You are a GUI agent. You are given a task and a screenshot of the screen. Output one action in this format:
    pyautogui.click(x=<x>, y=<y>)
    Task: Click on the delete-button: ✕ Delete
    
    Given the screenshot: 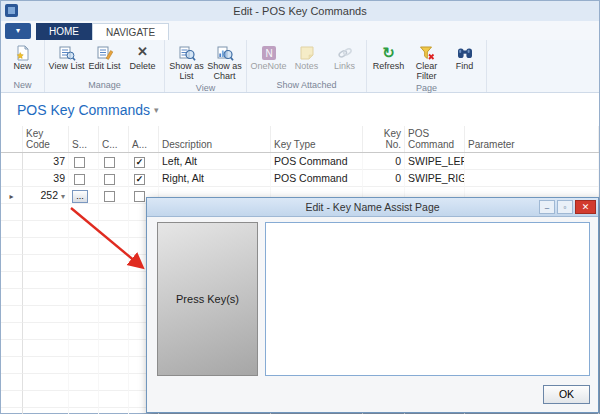 What is the action you would take?
    pyautogui.click(x=142, y=57)
    